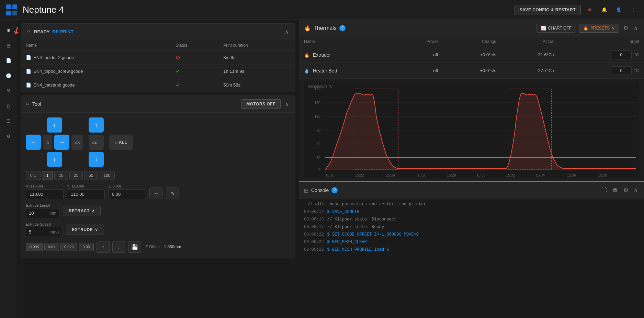  What do you see at coordinates (261, 104) in the screenshot?
I see `motors-off-button: MOTORS OFF` at bounding box center [261, 104].